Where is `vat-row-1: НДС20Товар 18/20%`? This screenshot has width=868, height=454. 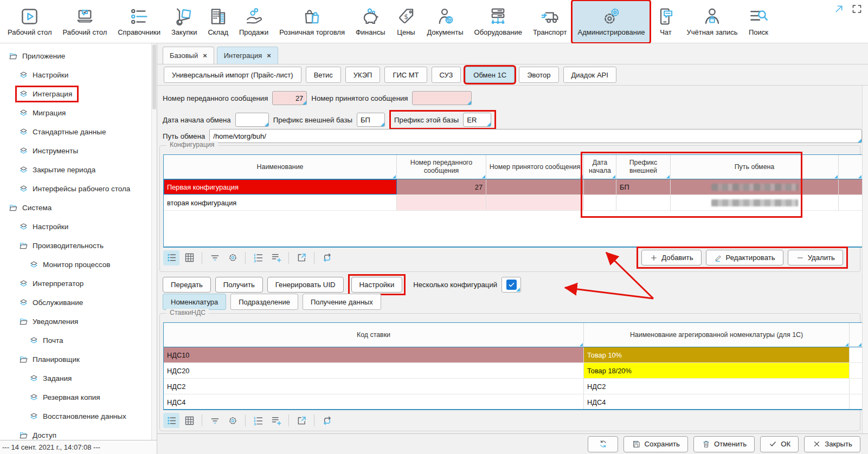
vat-row-1: НДС20Товар 18/20% is located at coordinates (513, 371).